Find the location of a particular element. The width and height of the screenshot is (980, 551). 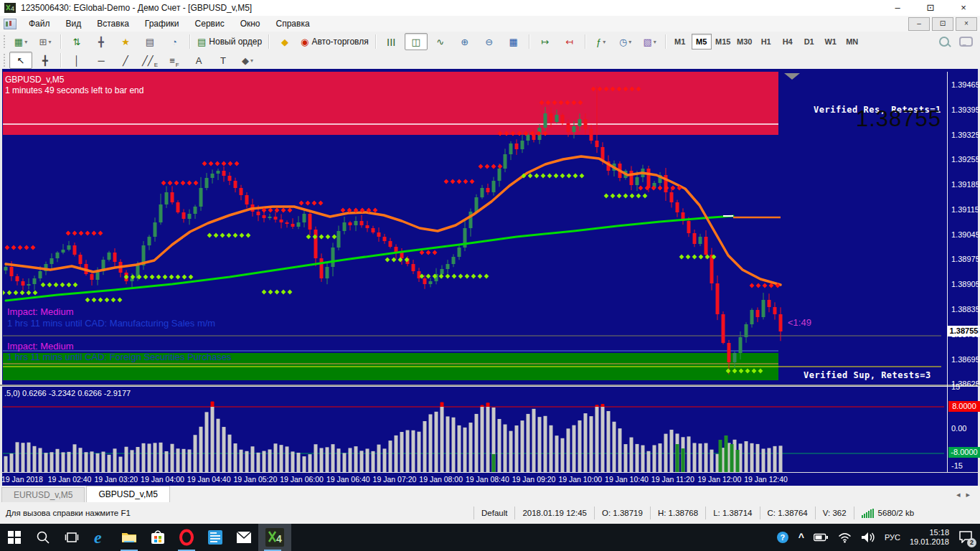

docs-icon is located at coordinates (215, 537).